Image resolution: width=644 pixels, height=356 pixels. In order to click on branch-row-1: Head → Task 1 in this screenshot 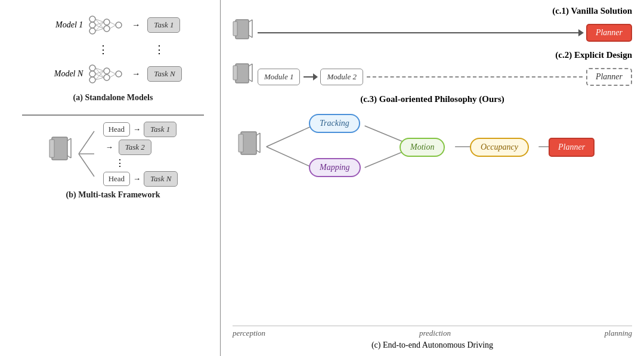, I will do `click(141, 129)`.